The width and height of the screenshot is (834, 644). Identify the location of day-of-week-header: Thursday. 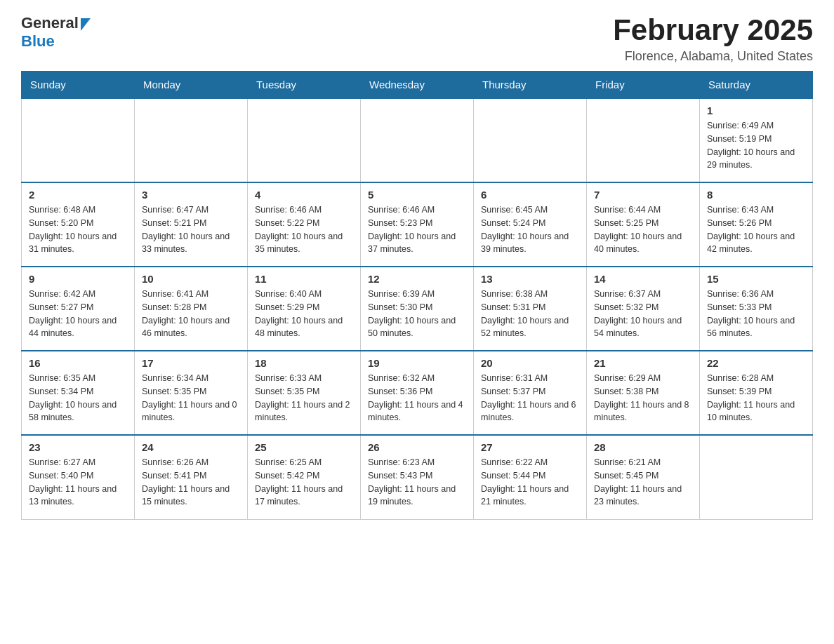
(531, 86).